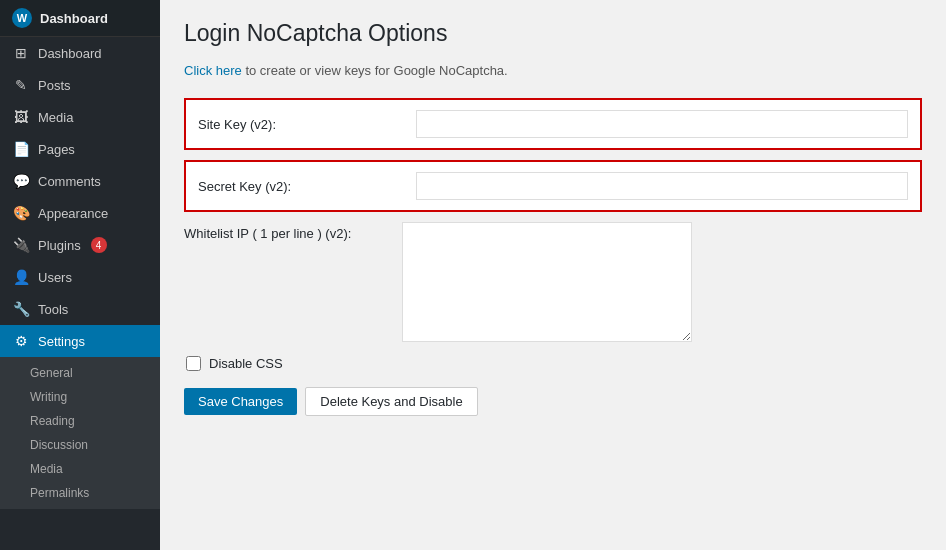  I want to click on submenu-item-media: Media, so click(80, 469).